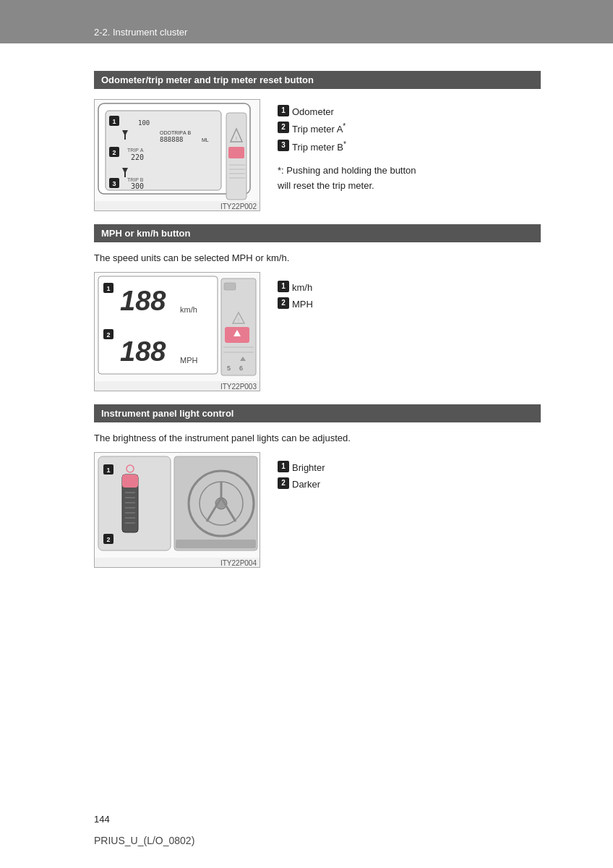 This screenshot has width=613, height=868. What do you see at coordinates (317, 233) in the screenshot?
I see `section-header-mph: MPH or km/h button` at bounding box center [317, 233].